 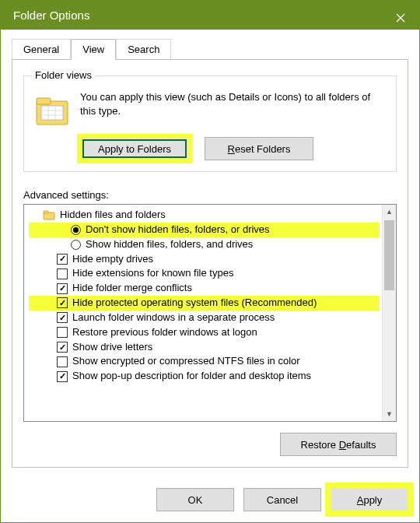 I want to click on scroll-down-arrow-icon: ▼, so click(x=389, y=414).